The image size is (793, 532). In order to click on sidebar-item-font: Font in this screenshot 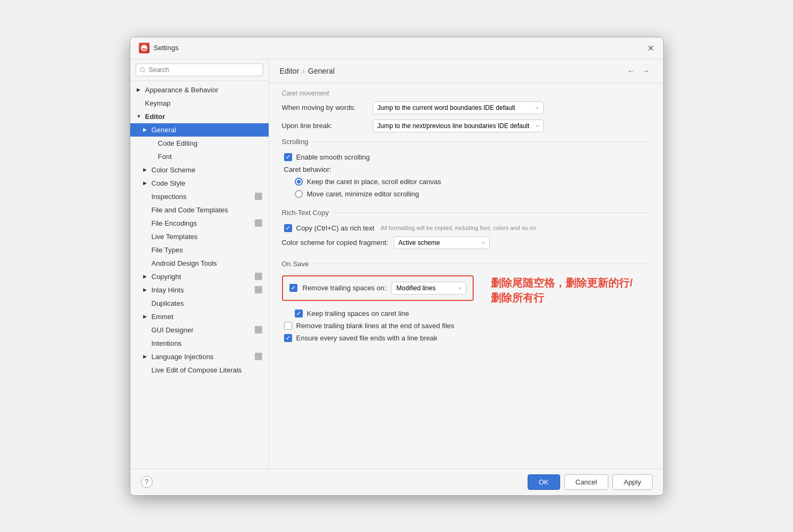, I will do `click(200, 157)`.